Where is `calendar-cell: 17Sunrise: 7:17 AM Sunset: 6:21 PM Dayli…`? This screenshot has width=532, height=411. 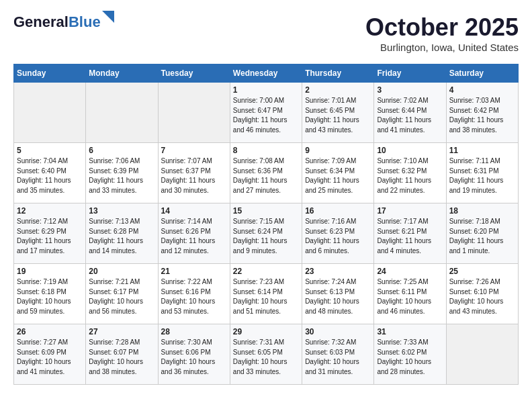
calendar-cell: 17Sunrise: 7:17 AM Sunset: 6:21 PM Dayli… is located at coordinates (410, 234).